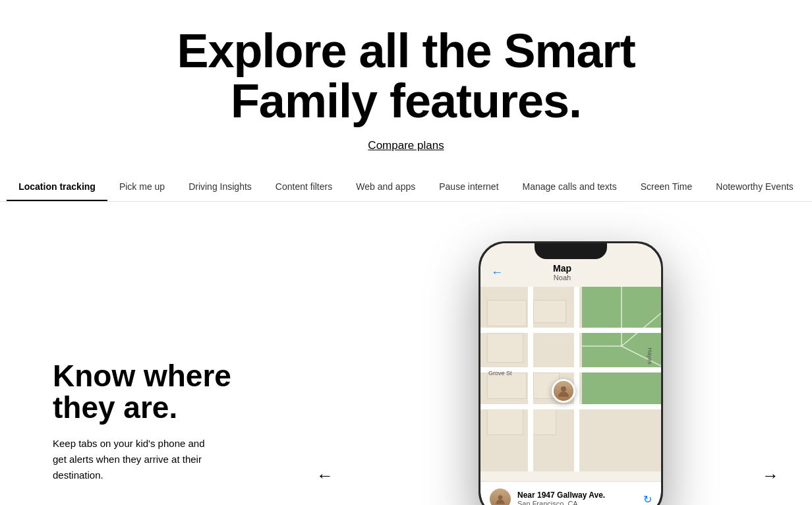 Image resolution: width=812 pixels, height=505 pixels. Describe the element at coordinates (142, 187) in the screenshot. I see `nav-item-pick-me-up: Pick me up` at that location.